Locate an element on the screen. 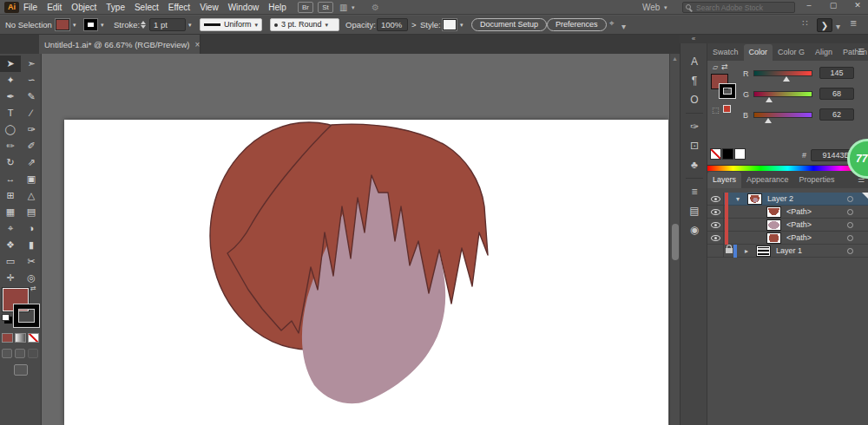 This screenshot has height=425, width=868. column-graph-tool: ▮ is located at coordinates (31, 245).